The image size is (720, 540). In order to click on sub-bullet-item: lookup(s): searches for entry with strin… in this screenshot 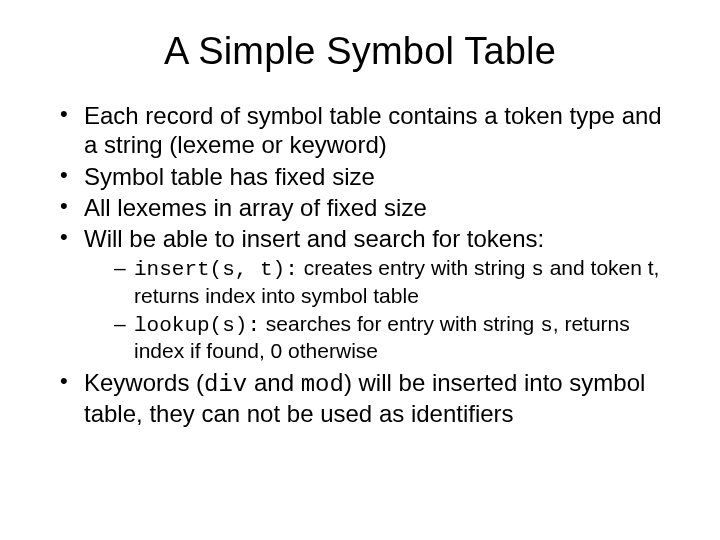, I will do `click(393, 338)`.